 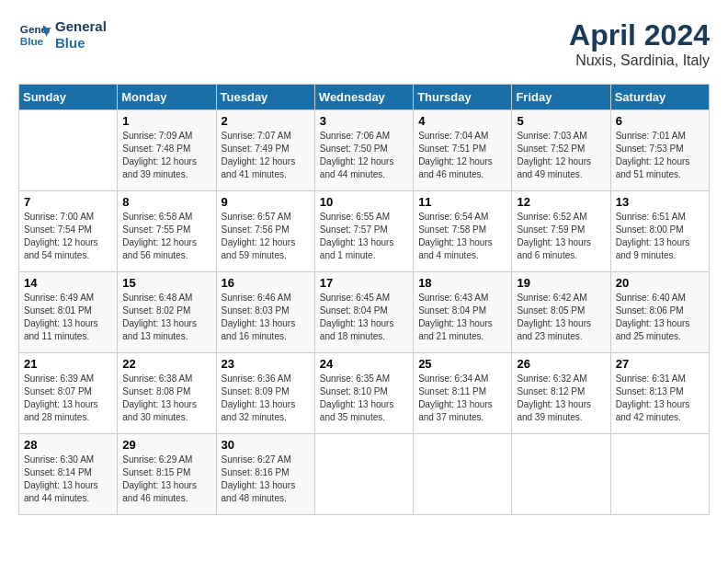 What do you see at coordinates (81, 43) in the screenshot?
I see `logo-blue: Blue` at bounding box center [81, 43].